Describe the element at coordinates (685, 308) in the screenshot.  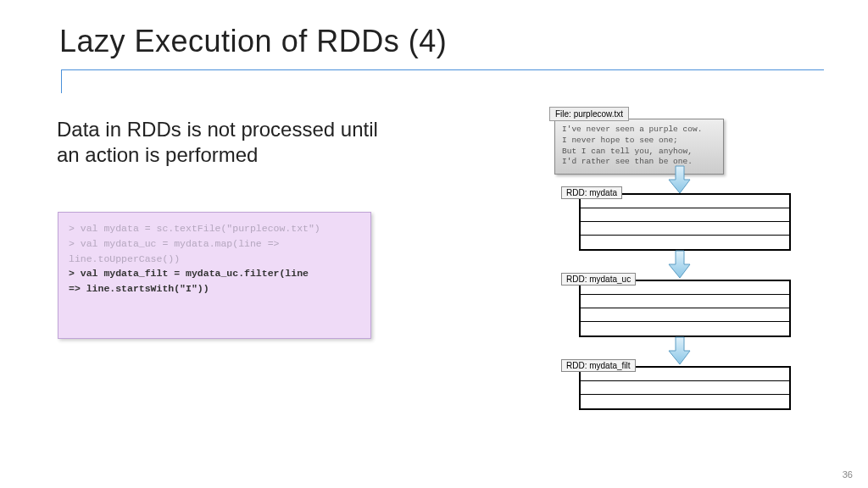
I see `rdd-box-mydata-uc` at that location.